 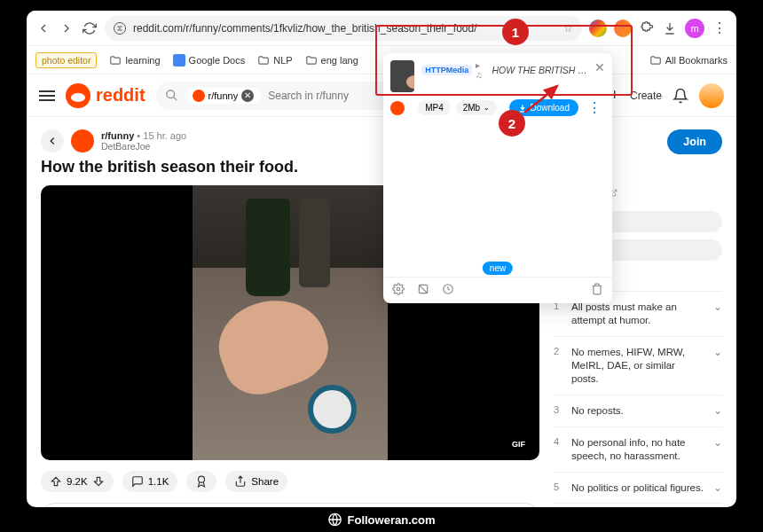 I want to click on subreddit-link: r/funny, so click(x=117, y=136).